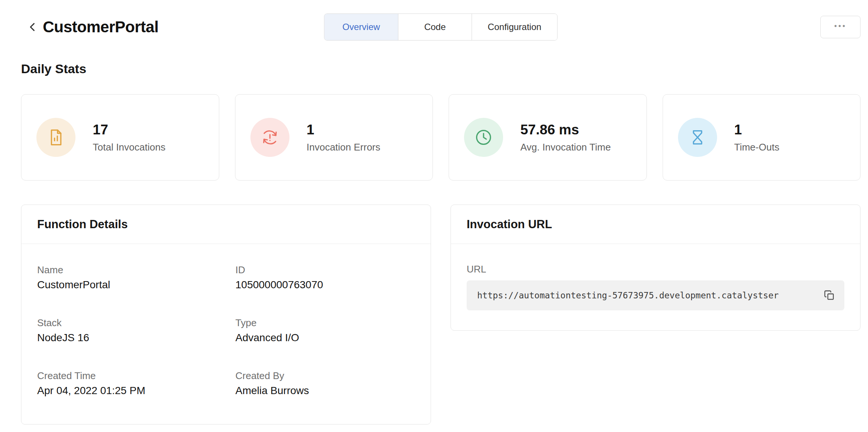 The height and width of the screenshot is (432, 868). Describe the element at coordinates (325, 323) in the screenshot. I see `field-label: Type` at that location.